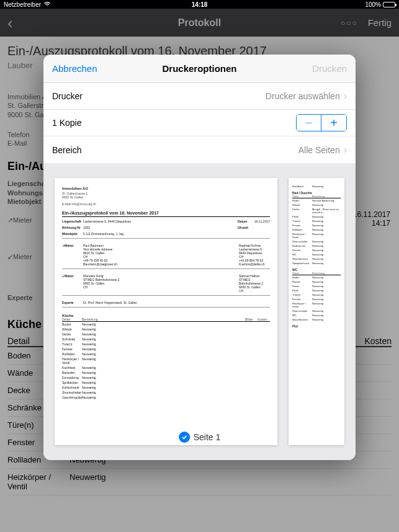  What do you see at coordinates (321, 123) in the screenshot?
I see `copies-stepper: − +` at bounding box center [321, 123].